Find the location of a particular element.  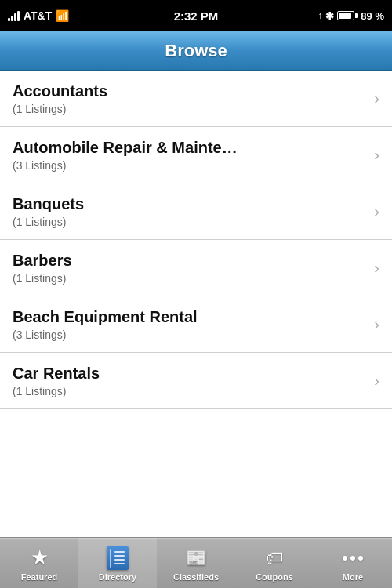

list-item: Banquets(1 Listings)› is located at coordinates (196, 212).